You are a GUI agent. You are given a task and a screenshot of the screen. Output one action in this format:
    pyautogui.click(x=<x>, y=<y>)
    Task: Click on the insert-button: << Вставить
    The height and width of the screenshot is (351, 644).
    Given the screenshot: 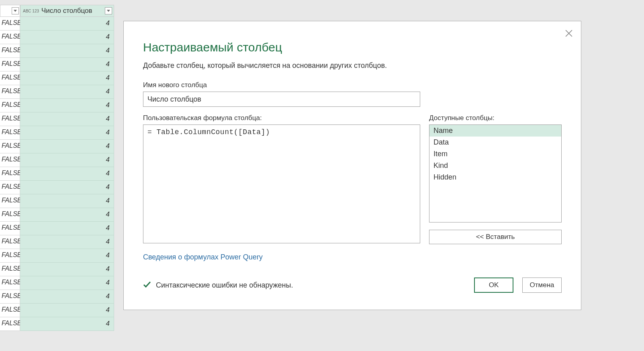 What is the action you would take?
    pyautogui.click(x=495, y=237)
    